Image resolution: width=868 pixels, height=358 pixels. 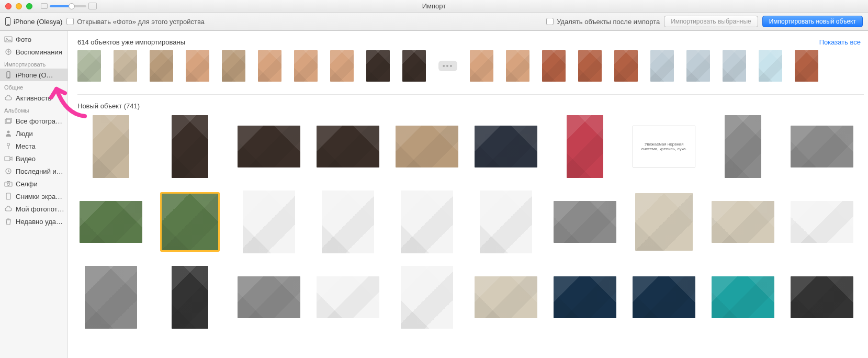 What do you see at coordinates (840, 42) in the screenshot?
I see `show-all-link: Показать все` at bounding box center [840, 42].